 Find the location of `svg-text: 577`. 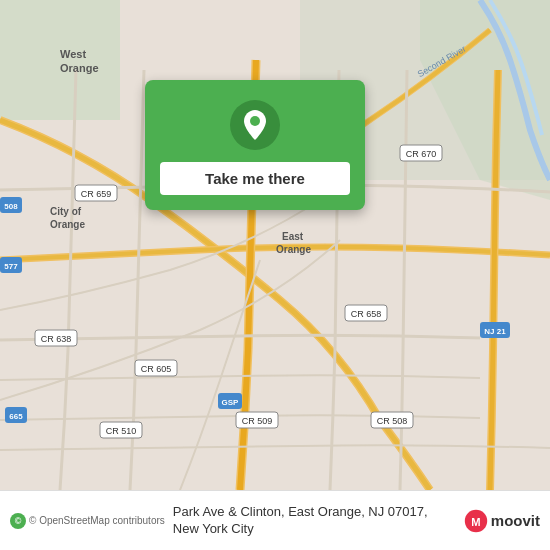

svg-text: 577 is located at coordinates (11, 266).